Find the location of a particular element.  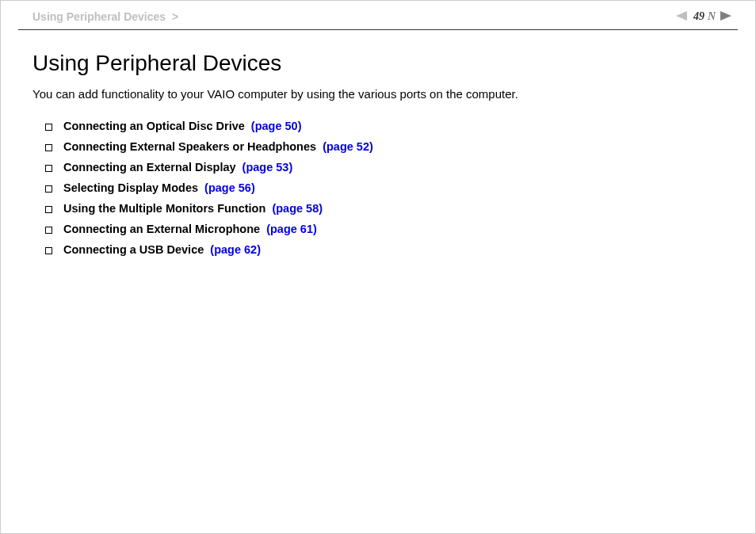

page-number: 49 is located at coordinates (699, 17).